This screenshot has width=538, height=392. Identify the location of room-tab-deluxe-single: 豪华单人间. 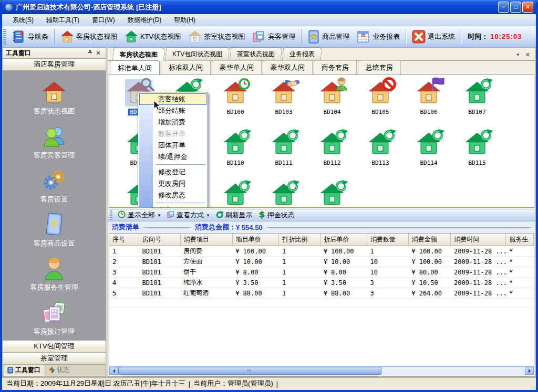
(236, 67).